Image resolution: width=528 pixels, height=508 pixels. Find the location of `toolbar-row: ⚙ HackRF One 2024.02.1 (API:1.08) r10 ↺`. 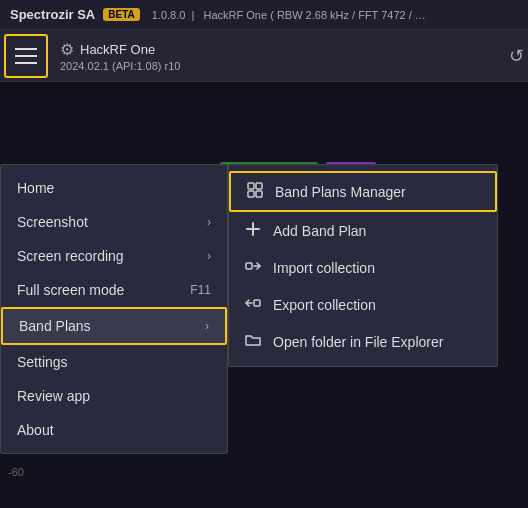

toolbar-row: ⚙ HackRF One 2024.02.1 (API:1.08) r10 ↺ is located at coordinates (264, 56).